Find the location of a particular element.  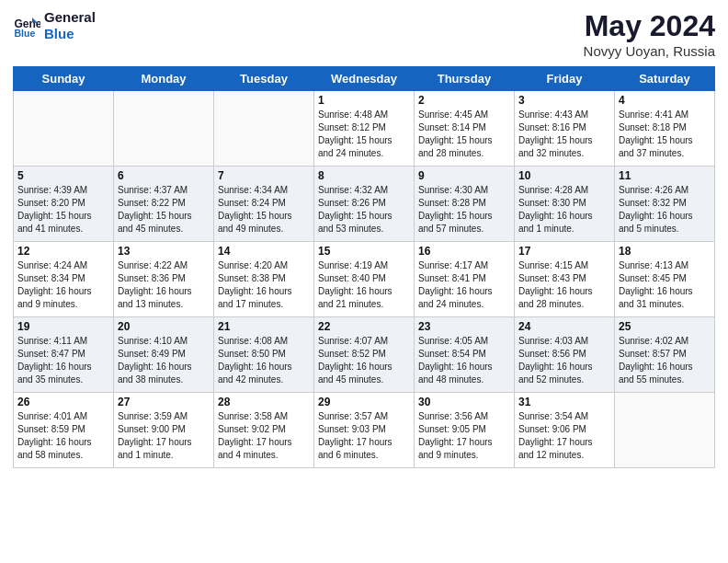

day-info: Sunrise: 4:17 AM Sunset: 8:41 PM Dayligh… is located at coordinates (464, 285).